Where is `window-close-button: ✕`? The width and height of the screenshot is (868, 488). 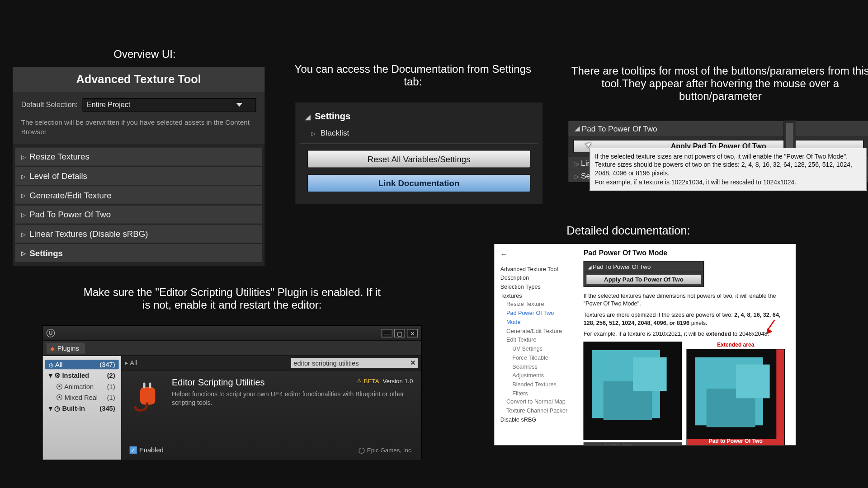 window-close-button: ✕ is located at coordinates (412, 333).